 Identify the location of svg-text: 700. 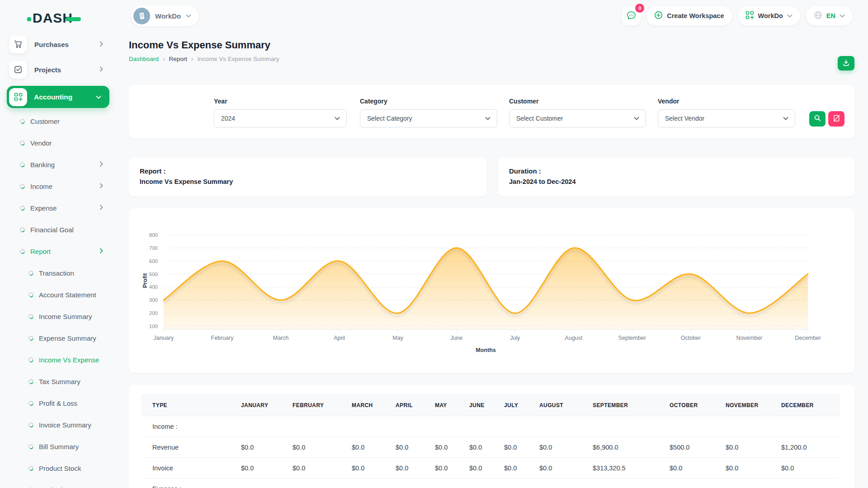
(154, 248).